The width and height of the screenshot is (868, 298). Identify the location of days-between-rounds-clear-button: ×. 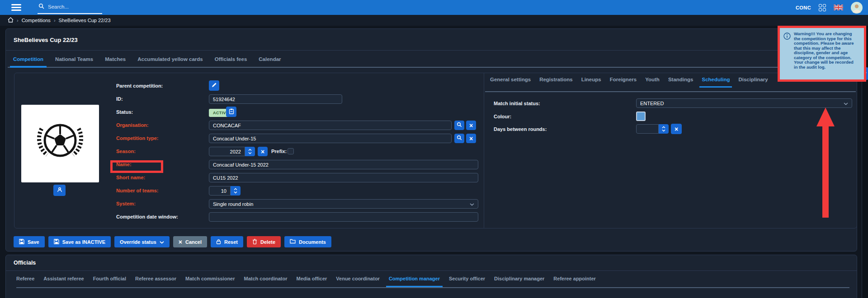
(676, 129).